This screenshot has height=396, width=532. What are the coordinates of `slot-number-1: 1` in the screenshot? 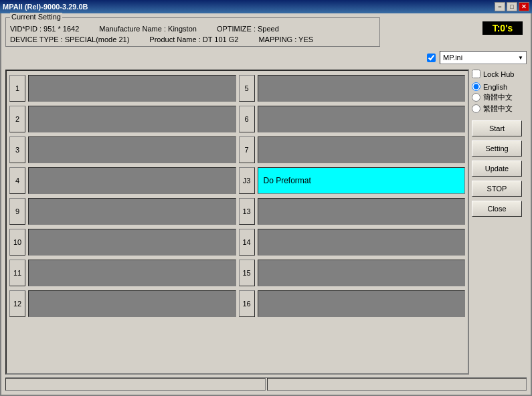 It's located at (17, 88).